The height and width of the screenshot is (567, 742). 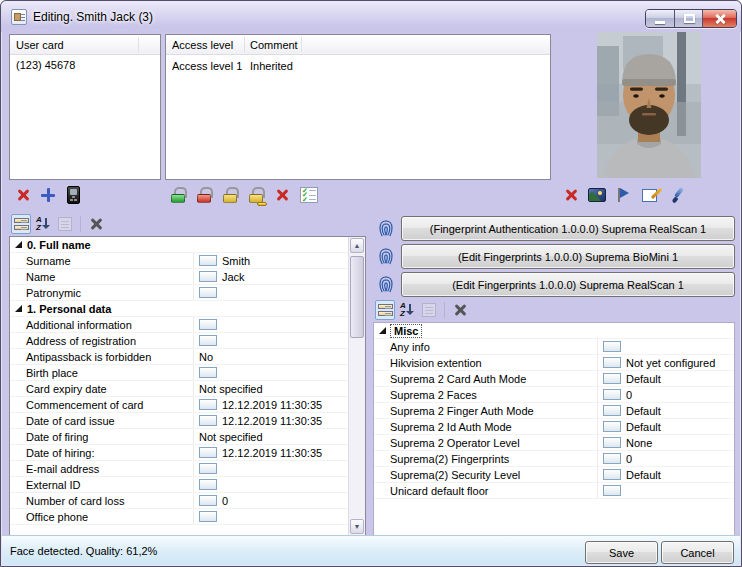 What do you see at coordinates (554, 379) in the screenshot?
I see `property-row: Suprema 2 Card Auth ModeDefault` at bounding box center [554, 379].